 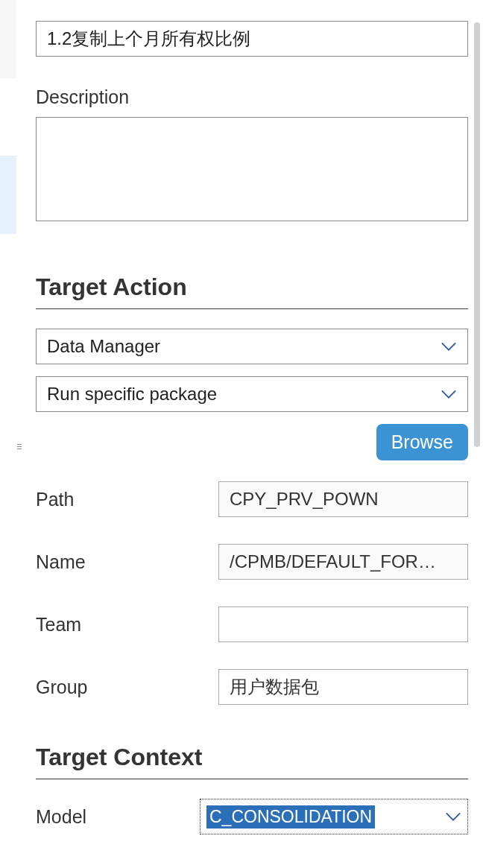 What do you see at coordinates (422, 443) in the screenshot?
I see `browse-button: Browse` at bounding box center [422, 443].